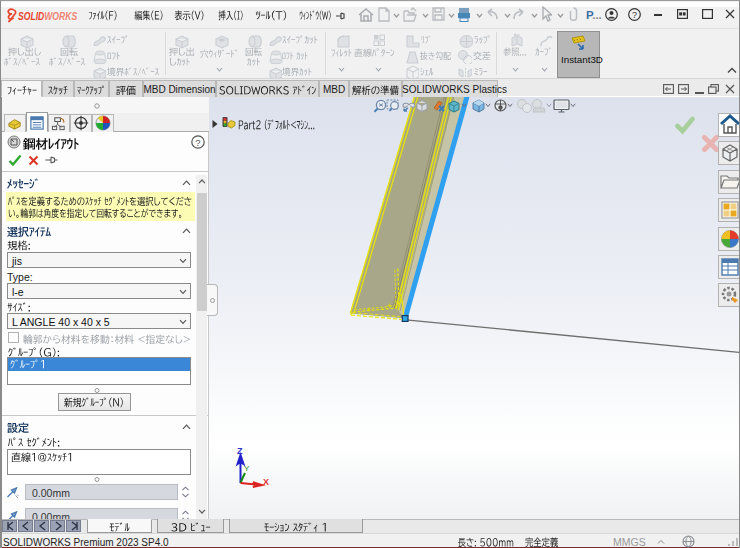 The image size is (740, 548). Describe the element at coordinates (266, 482) in the screenshot. I see `svg-text: X` at that location.